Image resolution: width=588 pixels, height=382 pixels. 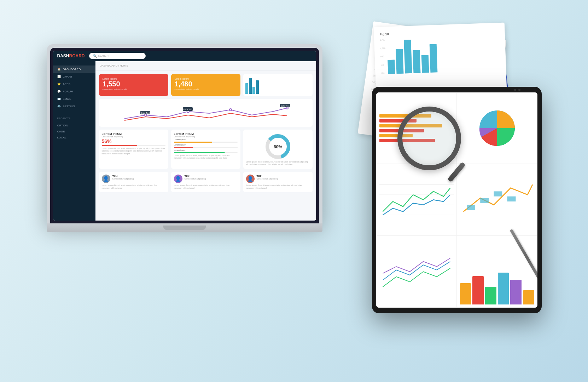 What do you see at coordinates (134, 187) in the screenshot?
I see `user-text-1: Lorem ipsum dolor sit amet, consectetur …` at bounding box center [134, 187].